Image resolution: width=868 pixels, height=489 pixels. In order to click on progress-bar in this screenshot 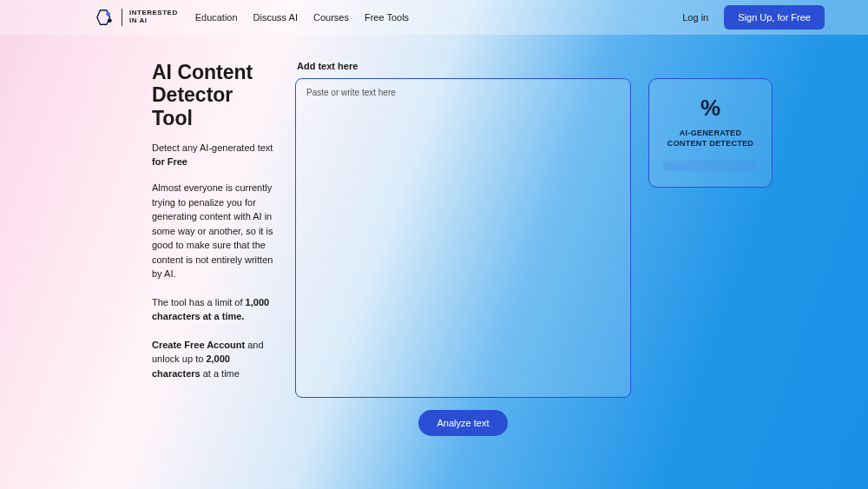, I will do `click(710, 166)`.